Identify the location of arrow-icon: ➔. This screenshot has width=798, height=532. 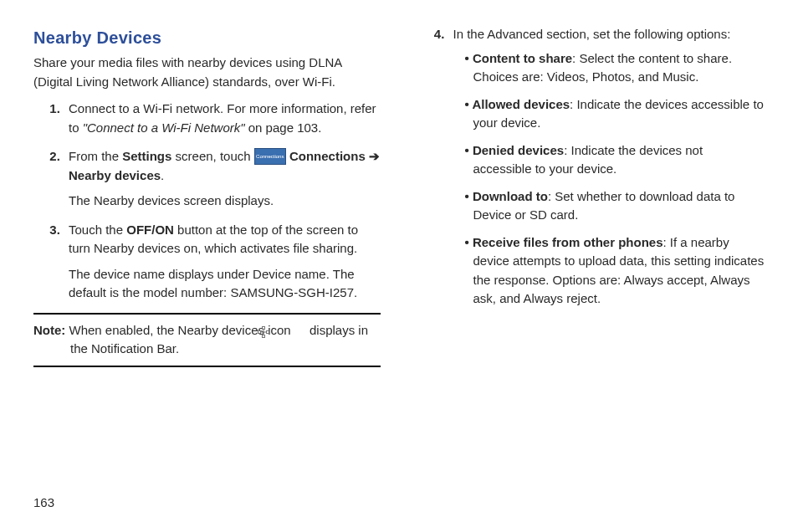
(375, 156).